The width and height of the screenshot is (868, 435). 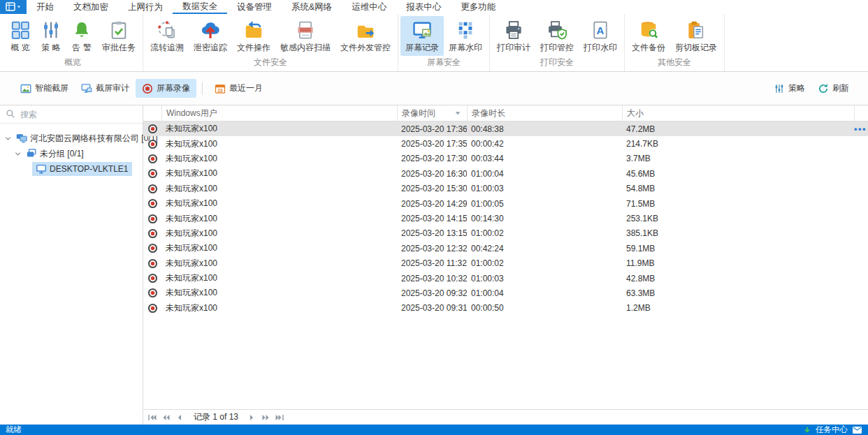 What do you see at coordinates (514, 30) in the screenshot?
I see `print-audit-icon` at bounding box center [514, 30].